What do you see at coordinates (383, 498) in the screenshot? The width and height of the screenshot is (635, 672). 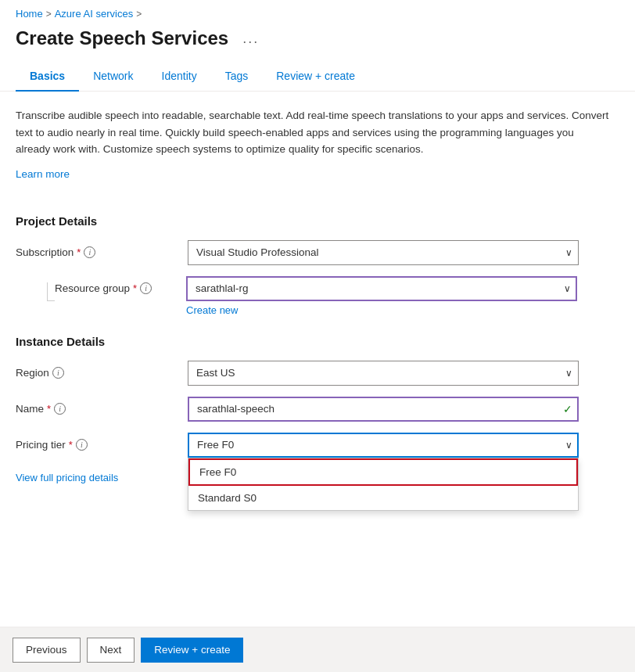 I see `pricing-option-standard-s0: Standard S0` at bounding box center [383, 498].